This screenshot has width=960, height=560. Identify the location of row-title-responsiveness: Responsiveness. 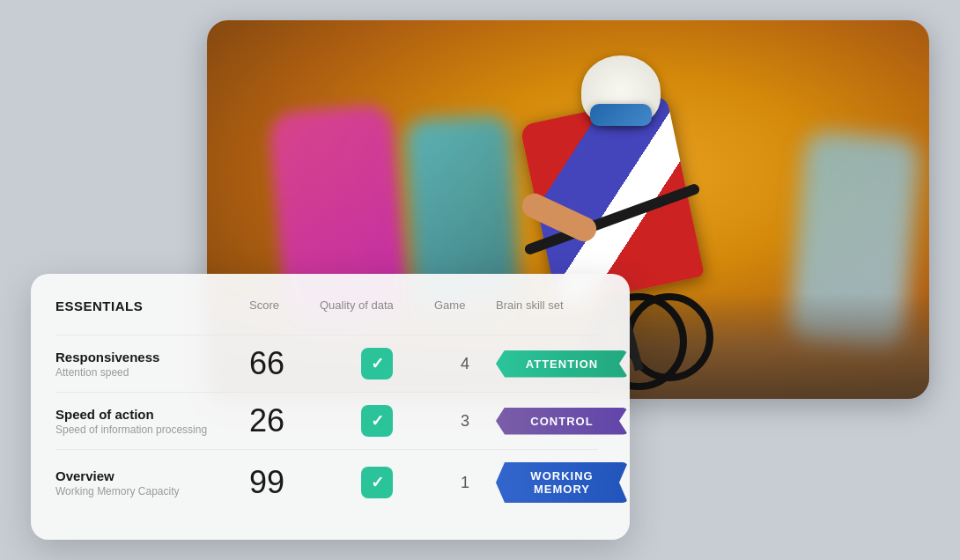
(152, 357).